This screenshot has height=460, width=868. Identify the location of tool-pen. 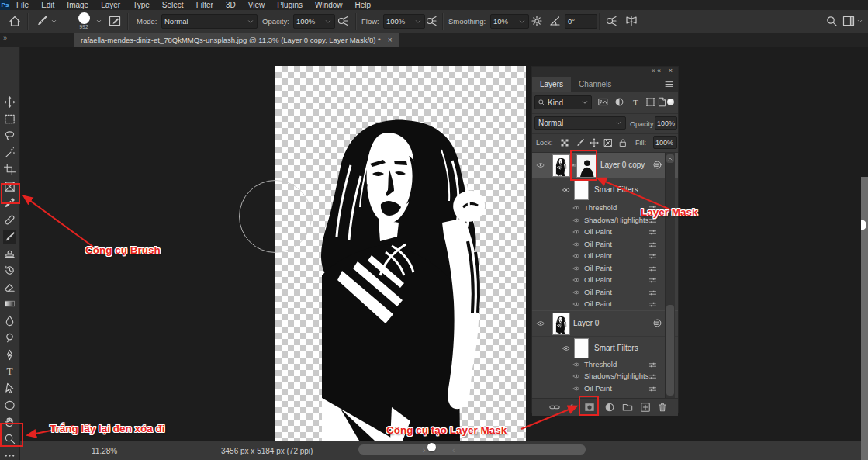
(9, 355).